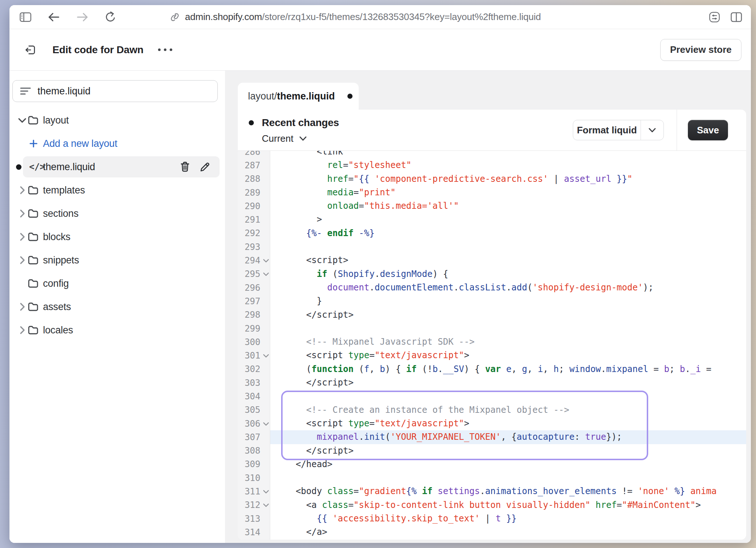 The height and width of the screenshot is (548, 756). I want to click on line-number: 296, so click(254, 288).